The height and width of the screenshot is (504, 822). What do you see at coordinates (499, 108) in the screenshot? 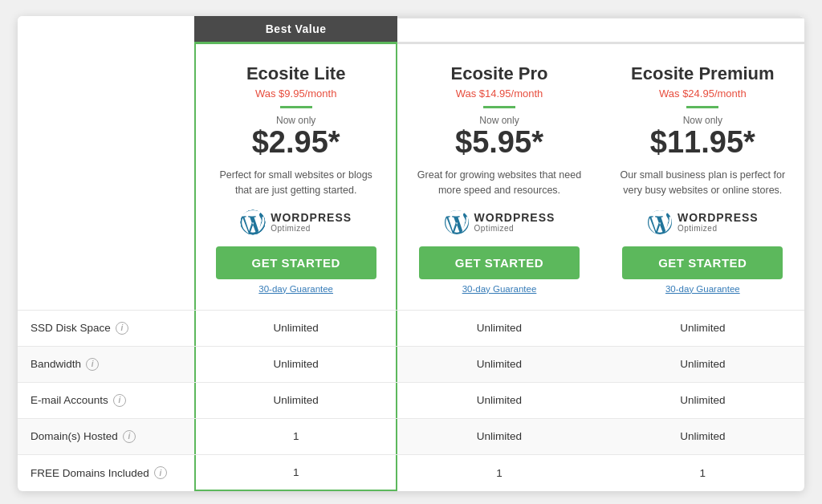
I see `plan-divider-pro` at bounding box center [499, 108].